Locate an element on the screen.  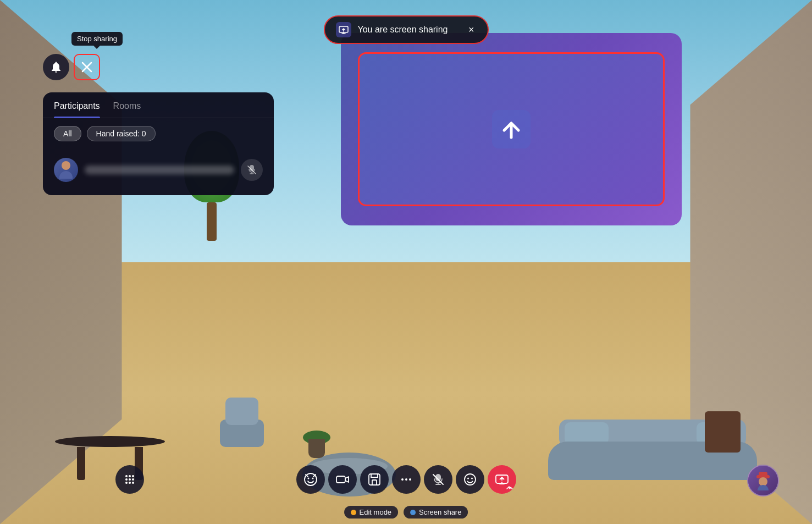
emoji-reactions-button is located at coordinates (311, 479).